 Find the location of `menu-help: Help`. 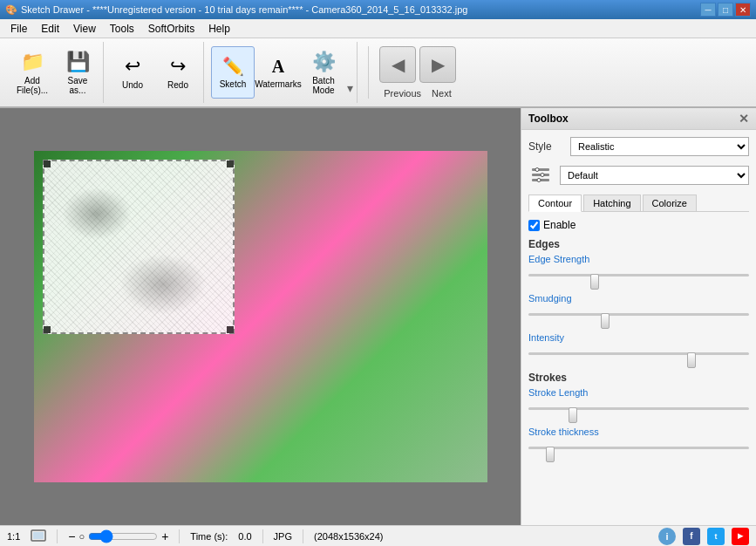

menu-help: Help is located at coordinates (220, 29).